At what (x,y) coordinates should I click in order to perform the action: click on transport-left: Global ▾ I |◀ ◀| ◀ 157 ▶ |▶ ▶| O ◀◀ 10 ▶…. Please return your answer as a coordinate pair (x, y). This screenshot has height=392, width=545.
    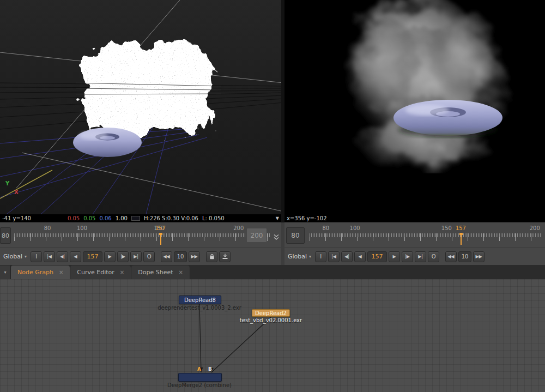
    Looking at the image, I should click on (141, 256).